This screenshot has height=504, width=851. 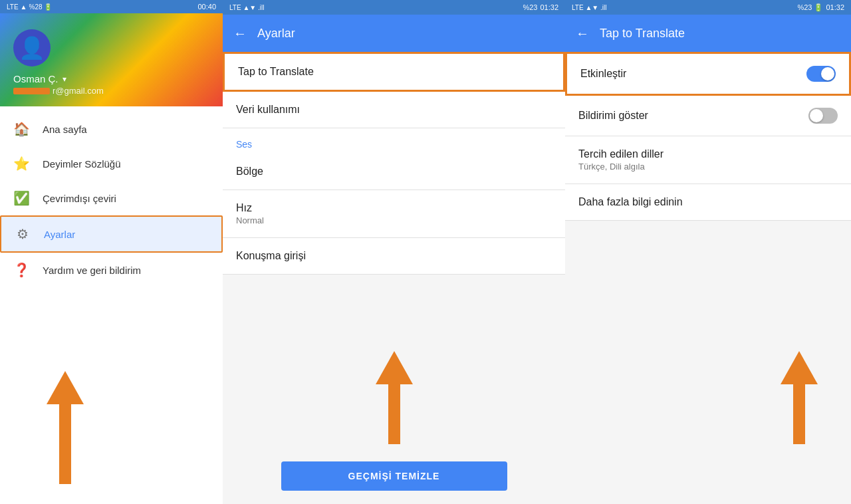 What do you see at coordinates (41, 7) in the screenshot?
I see `battery-icon: %28 🔋` at bounding box center [41, 7].